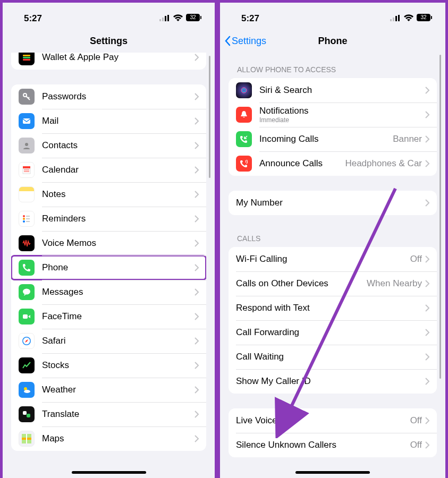 The image size is (448, 478). I want to click on row-label: Stocks, so click(118, 365).